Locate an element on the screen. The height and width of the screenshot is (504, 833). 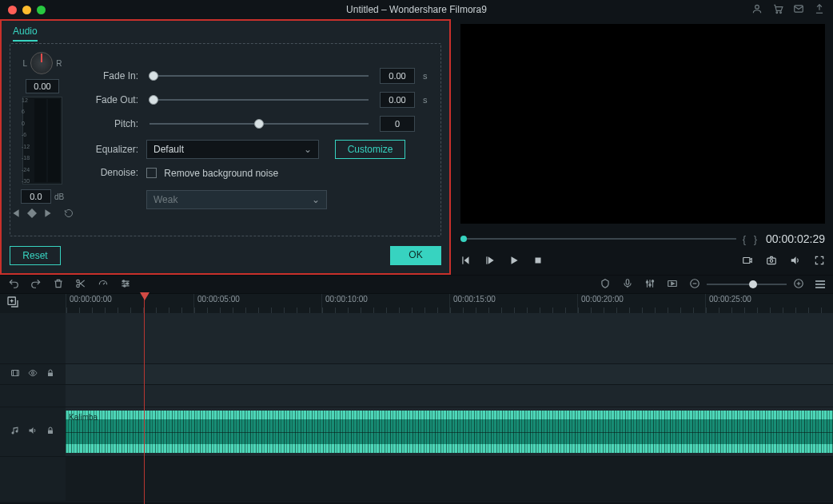
timeline-ruler: 00:00:00:0000:00:05:0000:00:10:0000:00:1… is located at coordinates (416, 304).